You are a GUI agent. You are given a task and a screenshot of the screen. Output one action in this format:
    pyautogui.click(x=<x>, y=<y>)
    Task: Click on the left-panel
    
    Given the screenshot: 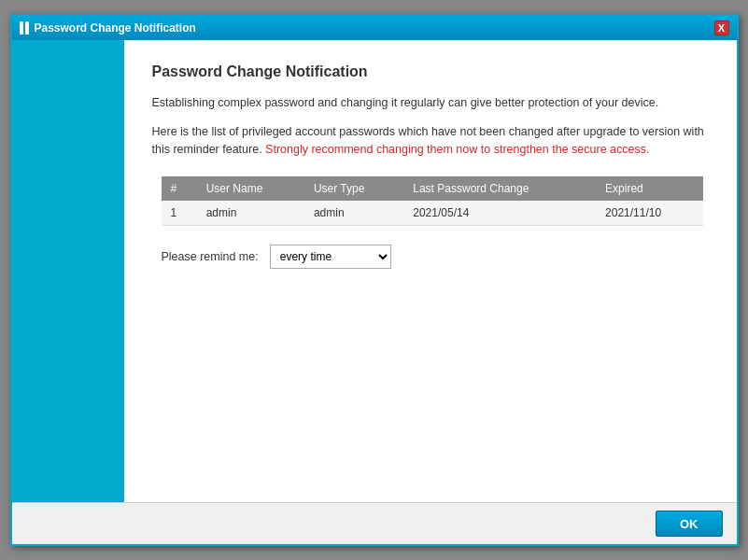 What is the action you would take?
    pyautogui.click(x=68, y=271)
    